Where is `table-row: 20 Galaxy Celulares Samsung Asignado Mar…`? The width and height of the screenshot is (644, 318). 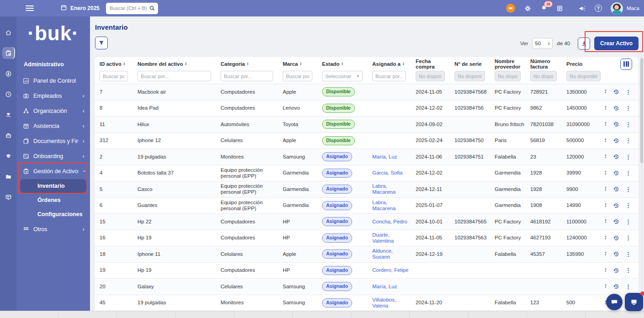 table-row: 20 Galaxy Celulares Samsung Asignado Mar… is located at coordinates (366, 286).